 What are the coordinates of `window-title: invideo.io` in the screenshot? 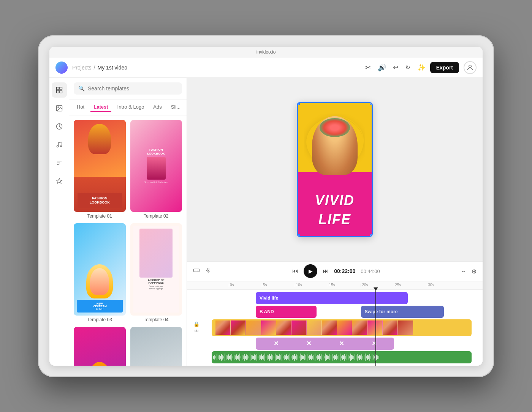 It's located at (266, 52).